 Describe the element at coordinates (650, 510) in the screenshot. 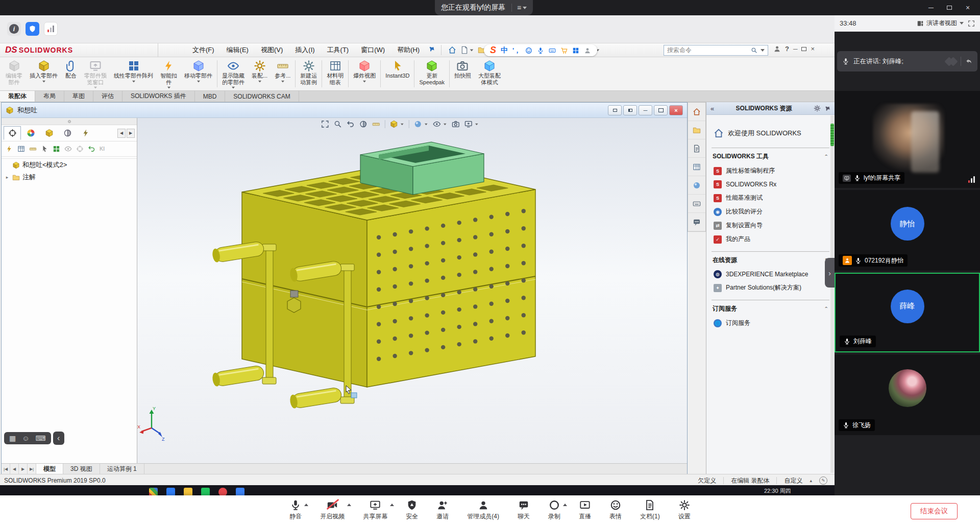

I see `docs-button: 文档(1)` at that location.